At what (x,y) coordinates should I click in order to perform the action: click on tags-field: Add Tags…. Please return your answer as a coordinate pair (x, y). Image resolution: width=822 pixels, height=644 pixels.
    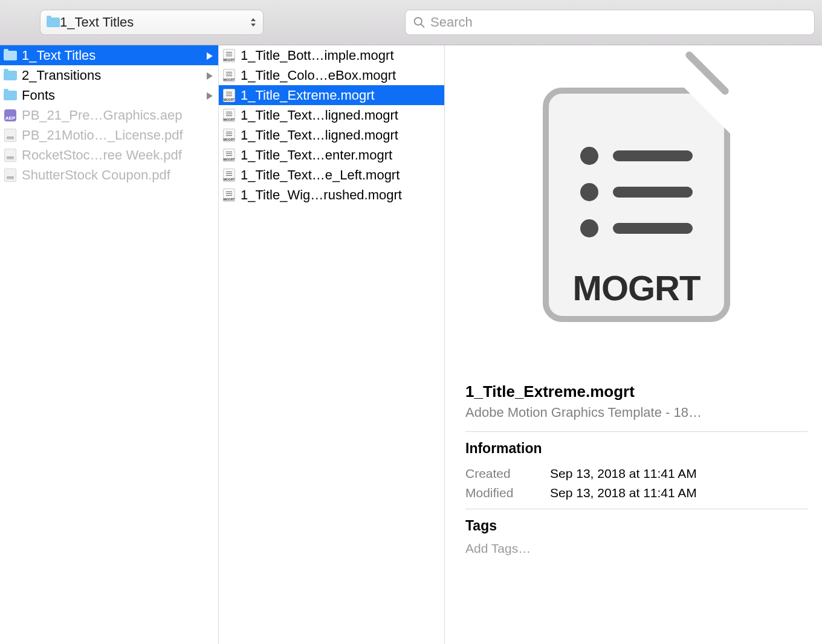
    Looking at the image, I should click on (636, 549).